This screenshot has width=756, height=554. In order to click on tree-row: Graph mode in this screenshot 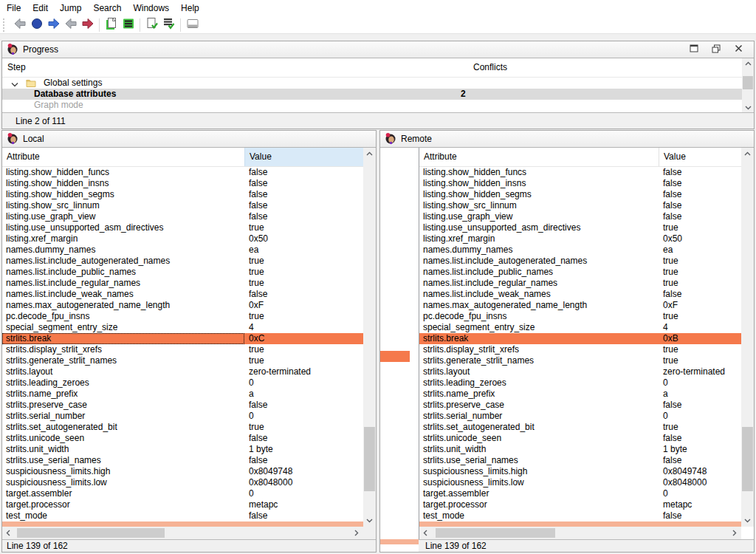, I will do `click(372, 105)`.